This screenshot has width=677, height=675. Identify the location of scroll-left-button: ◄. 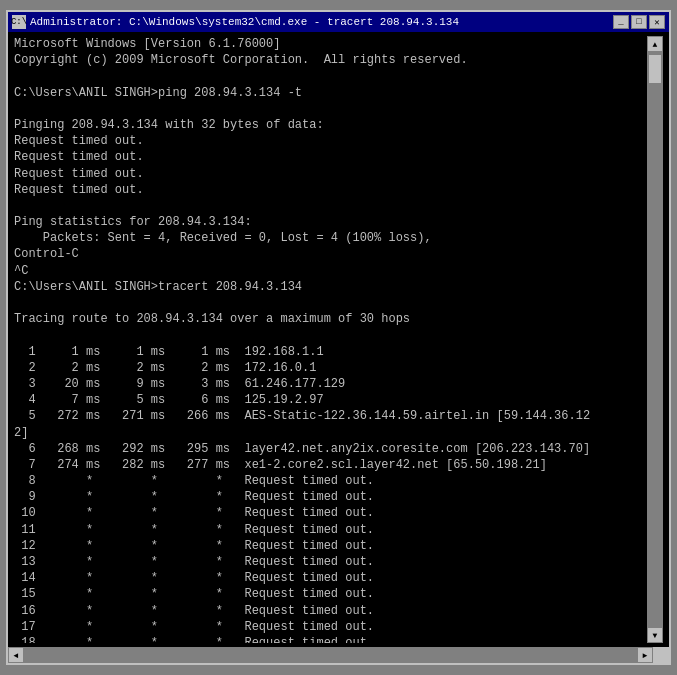
(16, 655).